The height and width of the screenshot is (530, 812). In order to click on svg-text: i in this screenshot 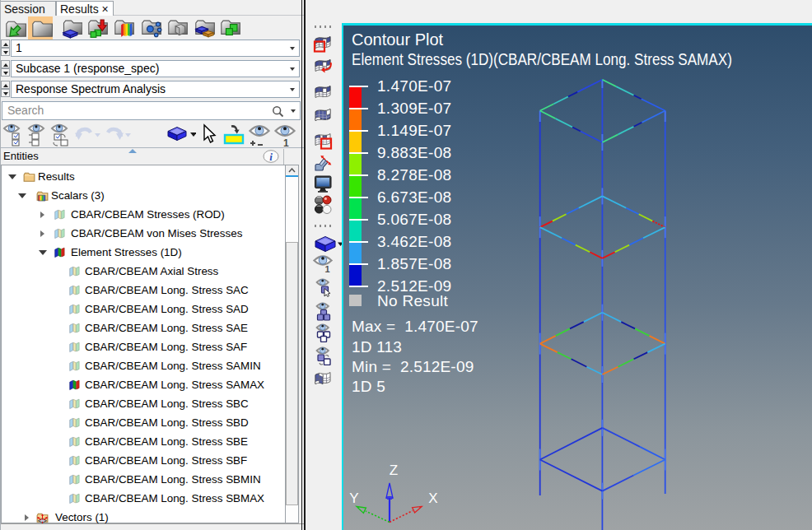, I will do `click(271, 156)`.